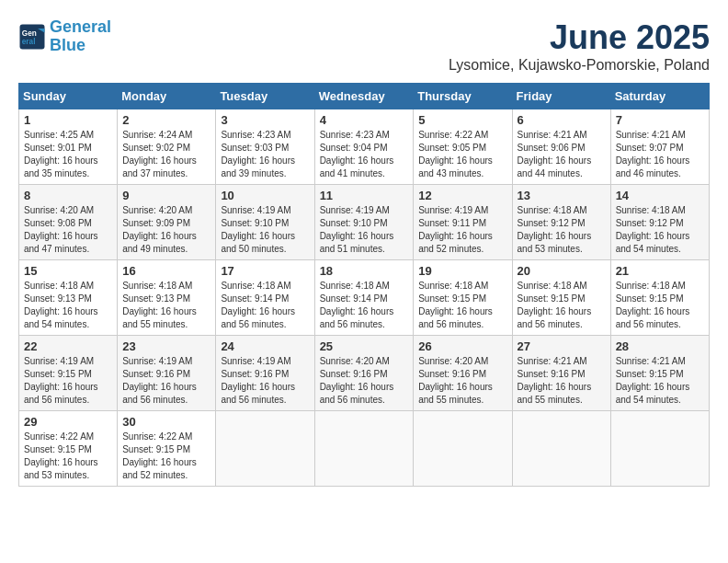 The height and width of the screenshot is (563, 728). What do you see at coordinates (364, 155) in the screenshot?
I see `day-info: Sunrise: 4:23 AMSunset: 9:04 PMDaylight:…` at bounding box center [364, 155].